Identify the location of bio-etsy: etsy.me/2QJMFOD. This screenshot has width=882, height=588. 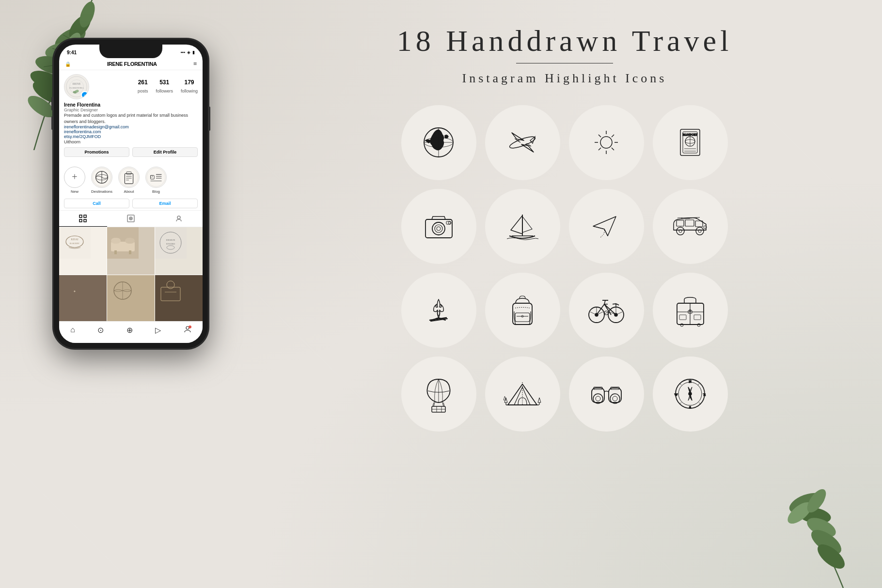
(131, 137).